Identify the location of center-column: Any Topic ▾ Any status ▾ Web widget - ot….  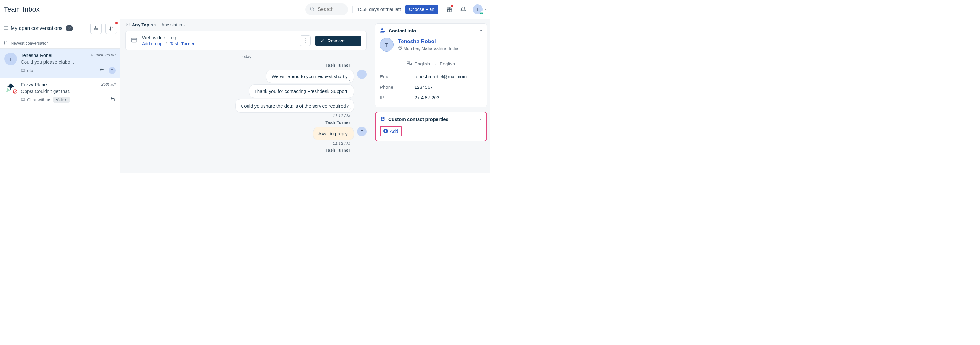
(246, 96).